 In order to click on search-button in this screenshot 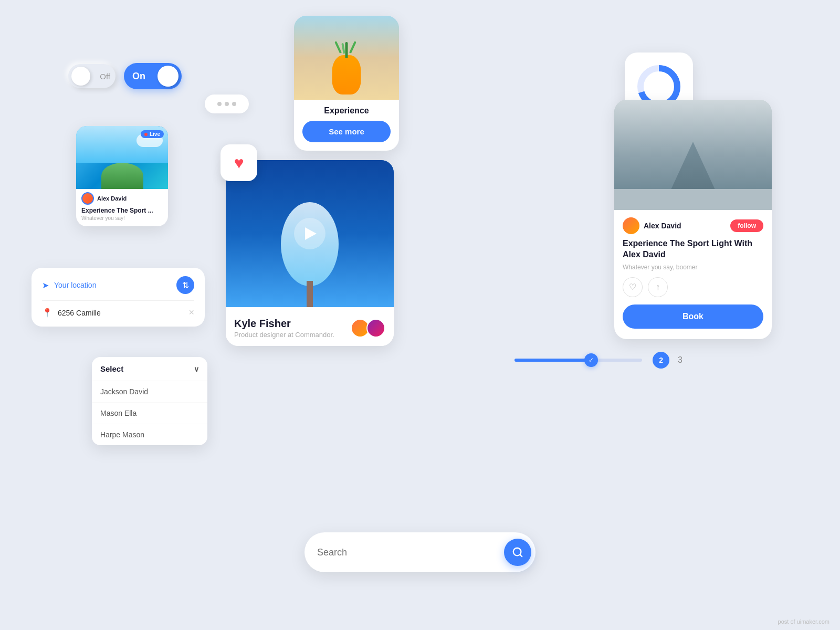, I will do `click(518, 552)`.